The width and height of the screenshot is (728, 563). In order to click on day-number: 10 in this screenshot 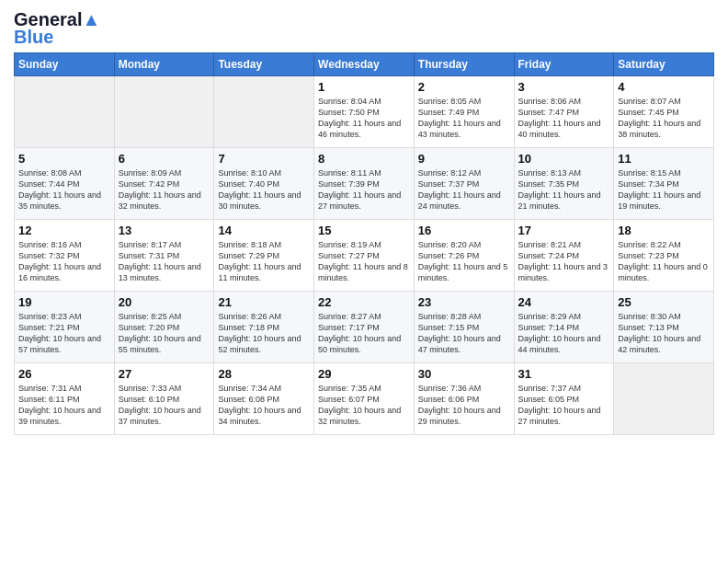, I will do `click(564, 158)`.